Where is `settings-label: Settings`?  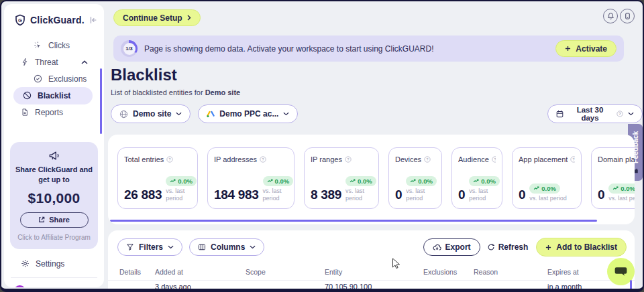
settings-label: Settings is located at coordinates (50, 264).